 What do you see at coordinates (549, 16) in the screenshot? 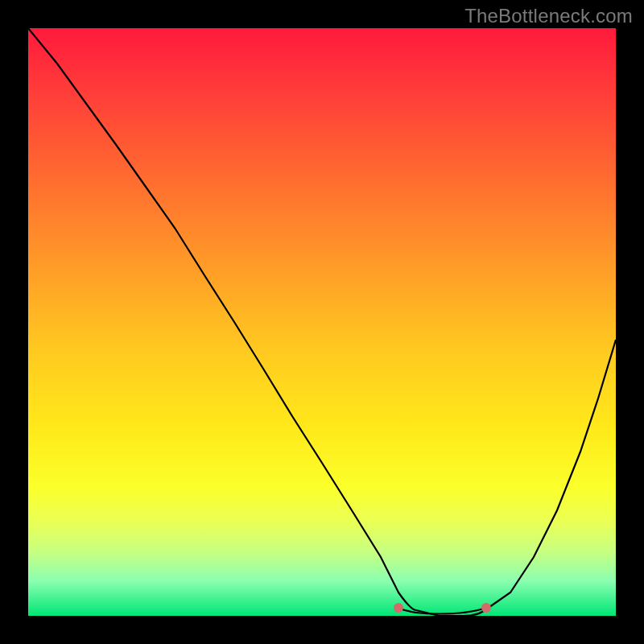
I see `watermark-text: TheBottleneck.com` at bounding box center [549, 16].